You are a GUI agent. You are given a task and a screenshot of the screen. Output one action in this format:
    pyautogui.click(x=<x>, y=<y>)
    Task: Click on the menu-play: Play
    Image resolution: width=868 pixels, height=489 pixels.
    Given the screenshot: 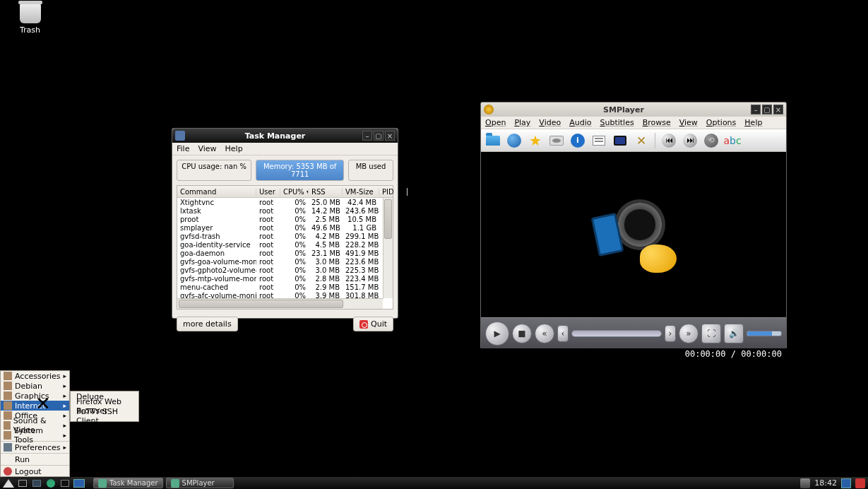 What is the action you would take?
    pyautogui.click(x=523, y=123)
    